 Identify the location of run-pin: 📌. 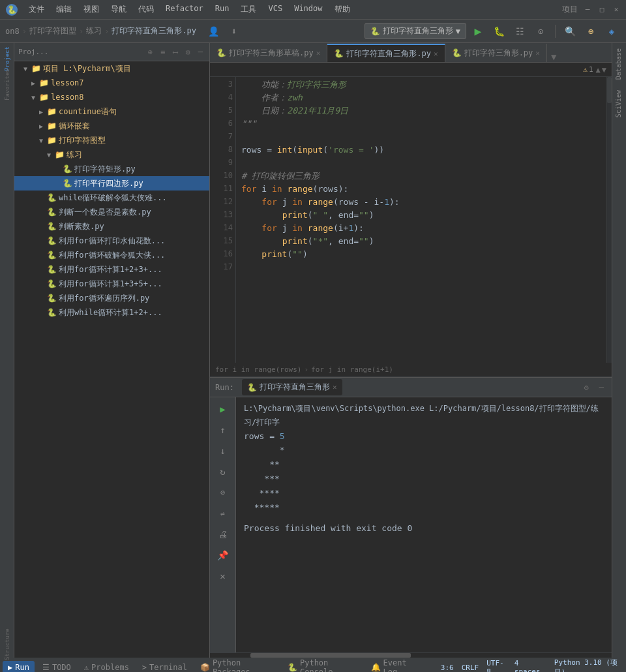
(223, 555).